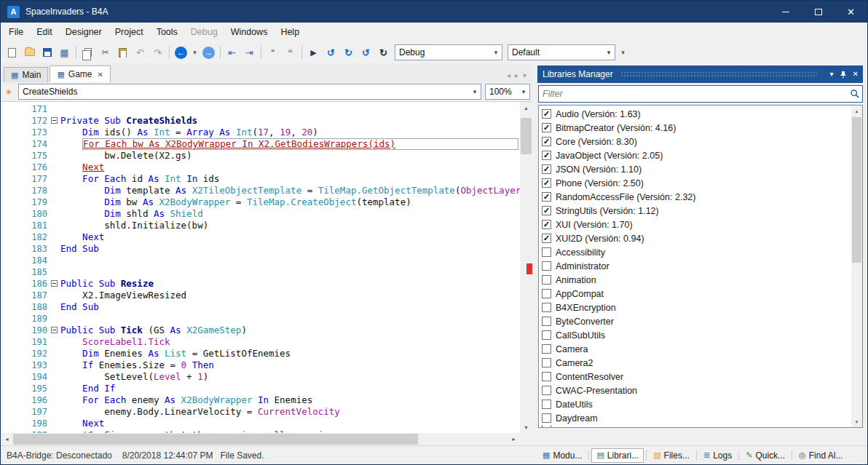 The height and width of the screenshot is (465, 868). What do you see at coordinates (818, 12) in the screenshot?
I see `maximize-button` at bounding box center [818, 12].